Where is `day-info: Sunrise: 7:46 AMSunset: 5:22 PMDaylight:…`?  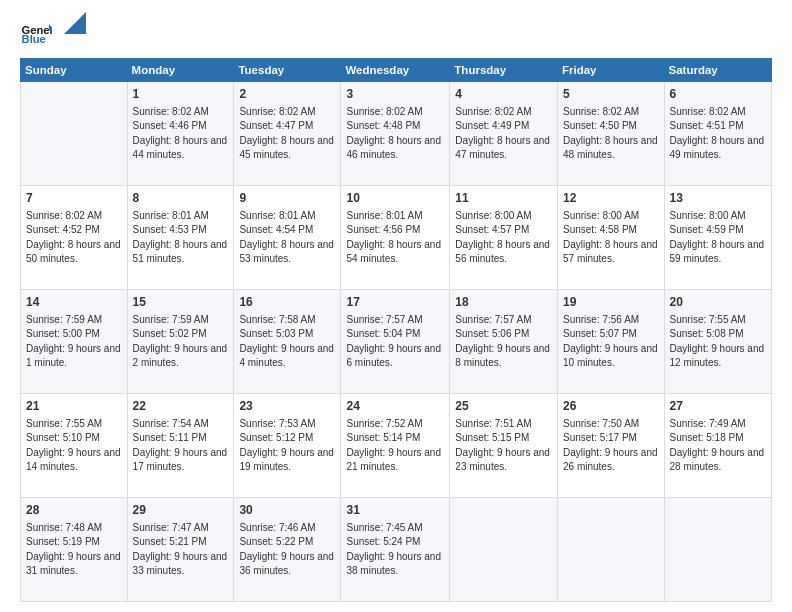
day-info: Sunrise: 7:46 AMSunset: 5:22 PMDaylight:… is located at coordinates (287, 550).